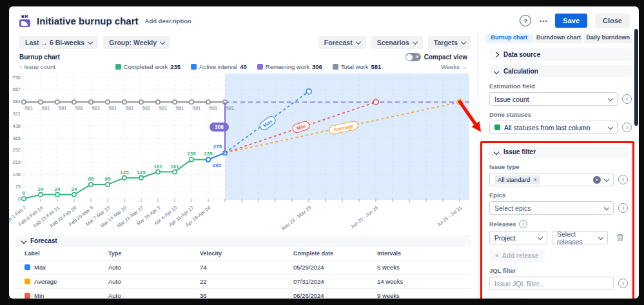 This screenshot has width=644, height=305. Describe the element at coordinates (18, 187) in the screenshot. I see `svg-text: 73` at that location.